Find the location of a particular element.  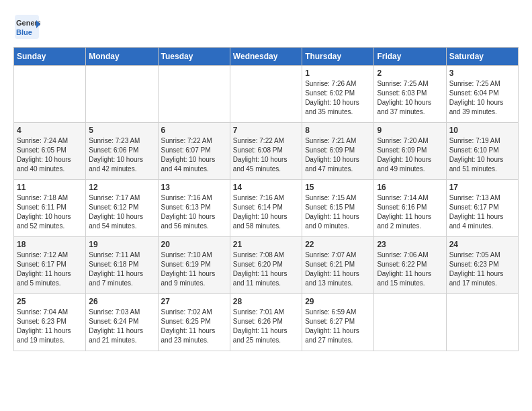

calendar-cell: 27Sunrise: 7:02 AM Sunset: 6:25 PM Dayli… is located at coordinates (193, 322).